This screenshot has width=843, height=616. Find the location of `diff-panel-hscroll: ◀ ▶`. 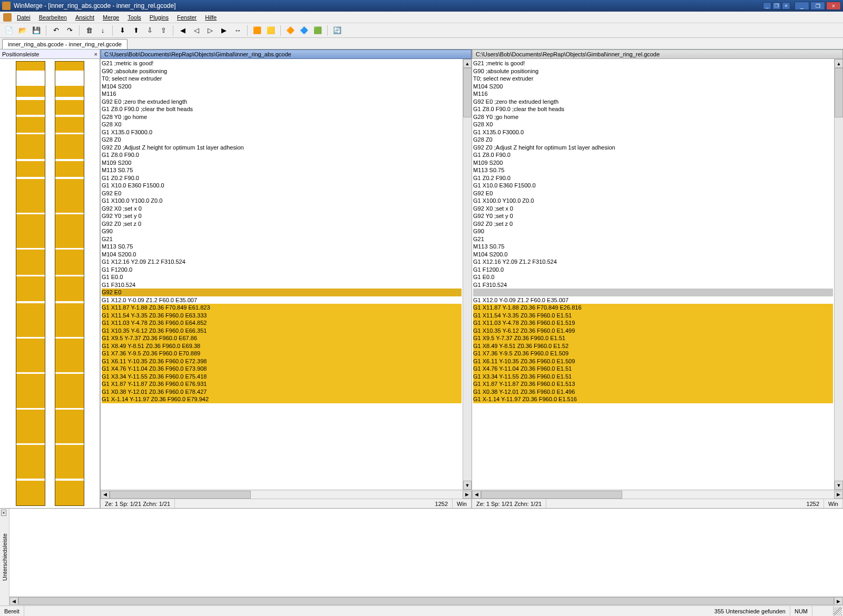

diff-panel-hscroll: ◀ ▶ is located at coordinates (426, 601).